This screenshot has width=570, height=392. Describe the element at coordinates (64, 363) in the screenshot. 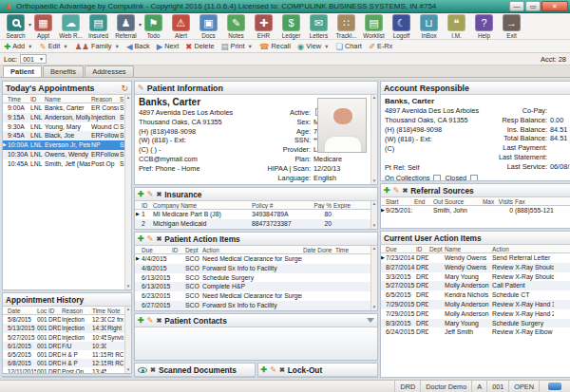

I see `table-row: 6/8/2015001DRDH & P12:15Rt RCK` at that location.